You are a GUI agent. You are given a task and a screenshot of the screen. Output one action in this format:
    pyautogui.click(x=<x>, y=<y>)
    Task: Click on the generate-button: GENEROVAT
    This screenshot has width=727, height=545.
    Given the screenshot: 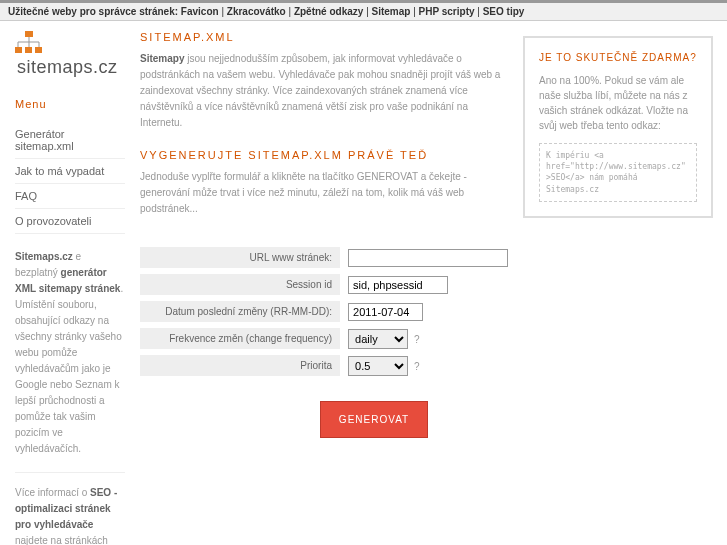 What is the action you would take?
    pyautogui.click(x=374, y=420)
    